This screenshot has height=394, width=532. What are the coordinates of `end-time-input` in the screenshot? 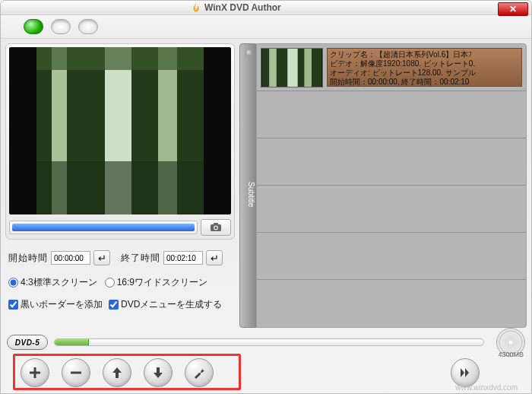 It's located at (183, 258).